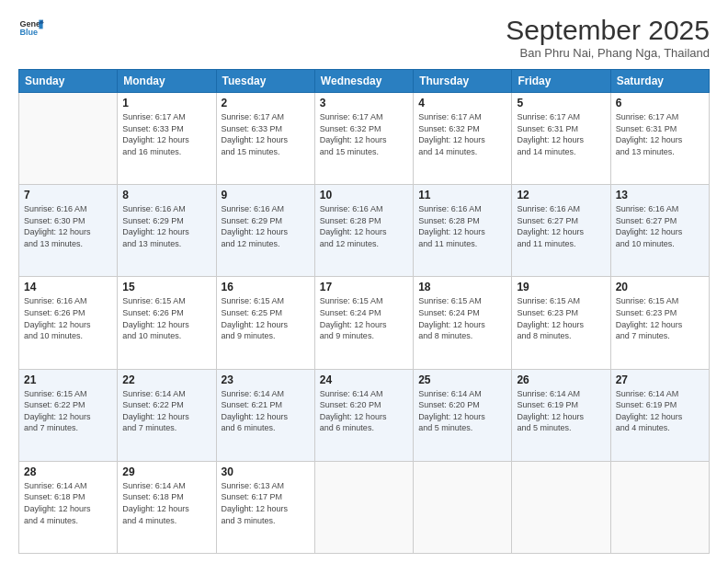 The image size is (728, 563). Describe the element at coordinates (68, 472) in the screenshot. I see `day-number: 28` at that location.